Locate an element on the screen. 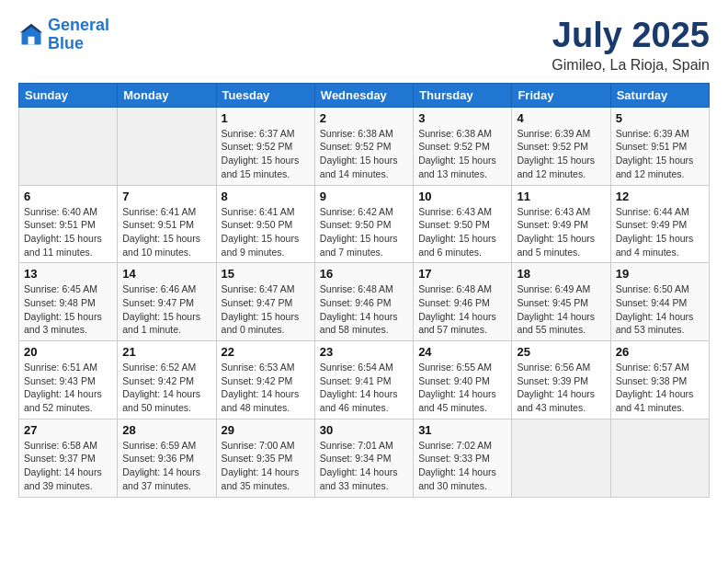  col-wednesday: Wednesday is located at coordinates (364, 95).